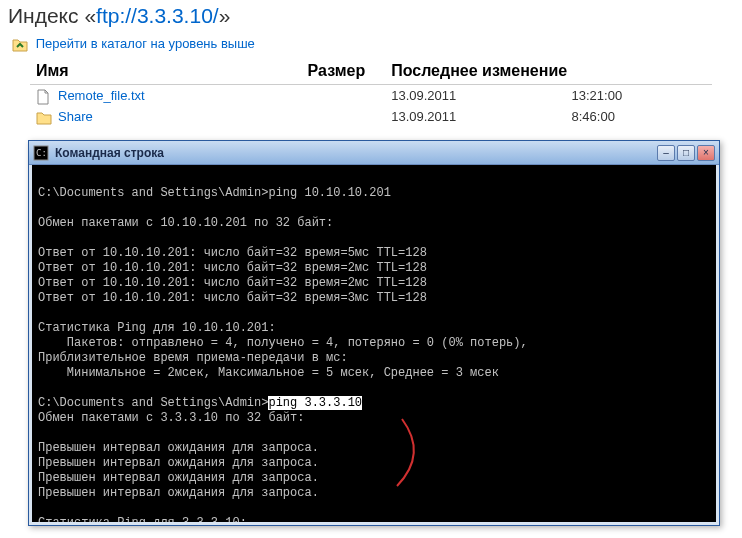 The width and height of the screenshot is (742, 538). I want to click on parent-directory-text: Перейти в каталог на уровень выше, so click(146, 44).